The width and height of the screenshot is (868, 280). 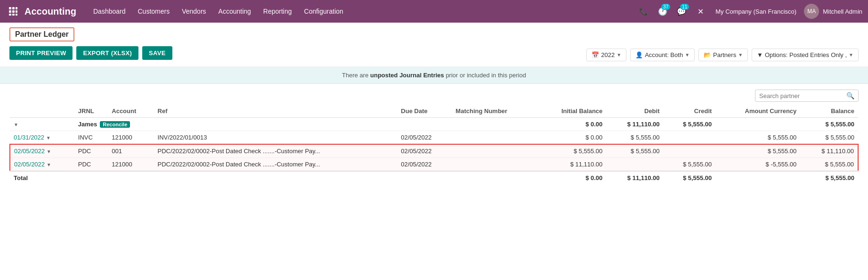 I want to click on chevron-down-icon: ▼, so click(x=16, y=124).